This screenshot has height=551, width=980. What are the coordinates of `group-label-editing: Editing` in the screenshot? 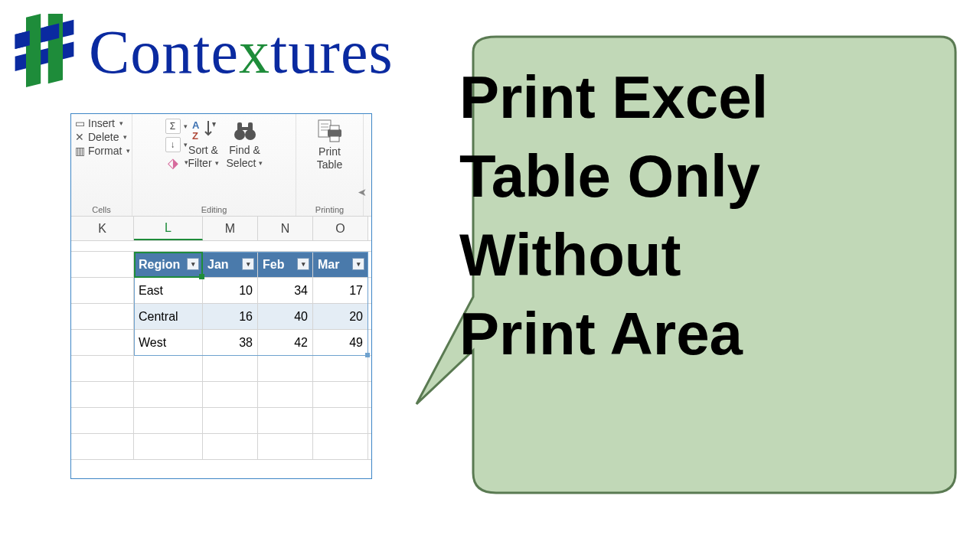 It's located at (214, 210).